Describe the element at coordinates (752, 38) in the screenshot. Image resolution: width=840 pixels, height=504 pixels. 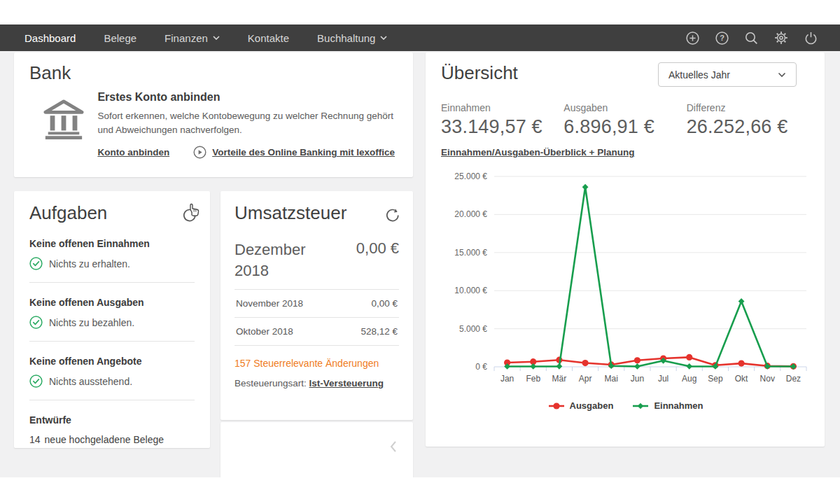
I see `search-icon` at that location.